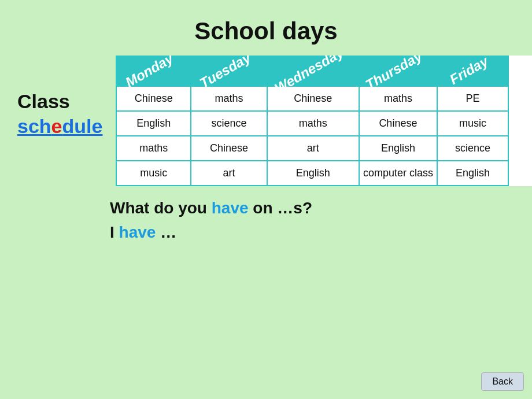 The height and width of the screenshot is (399, 532). Describe the element at coordinates (138, 232) in the screenshot. I see `answer-have: have` at that location.